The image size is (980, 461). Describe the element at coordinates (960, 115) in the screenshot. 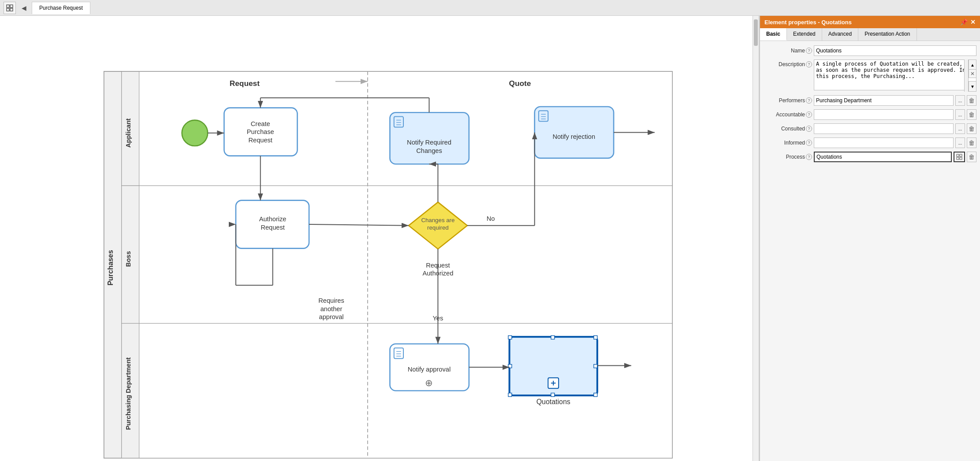

I see `accountable-more-button: ...` at that location.